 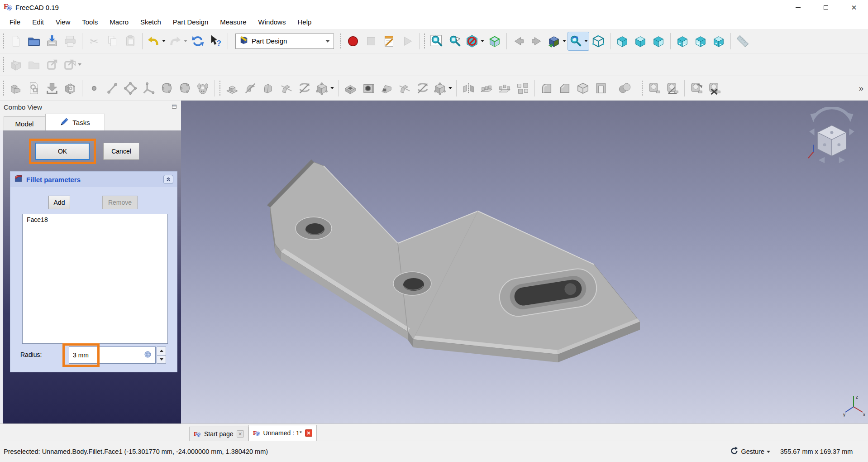 I want to click on subtractive-pipe-button, so click(x=405, y=88).